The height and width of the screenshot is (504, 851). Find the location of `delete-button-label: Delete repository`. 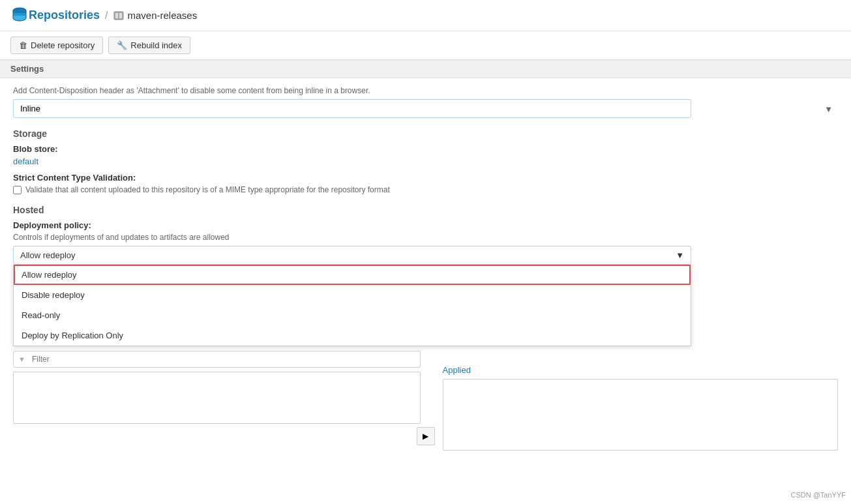

delete-button-label: Delete repository is located at coordinates (63, 46).